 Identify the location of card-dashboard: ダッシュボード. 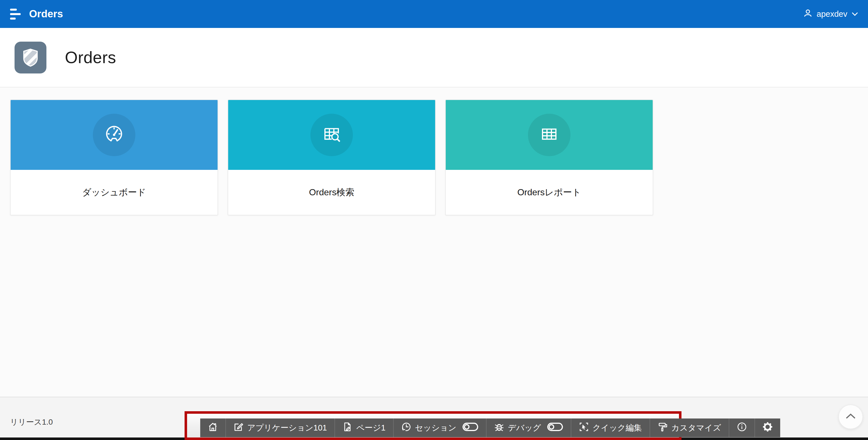
(114, 158).